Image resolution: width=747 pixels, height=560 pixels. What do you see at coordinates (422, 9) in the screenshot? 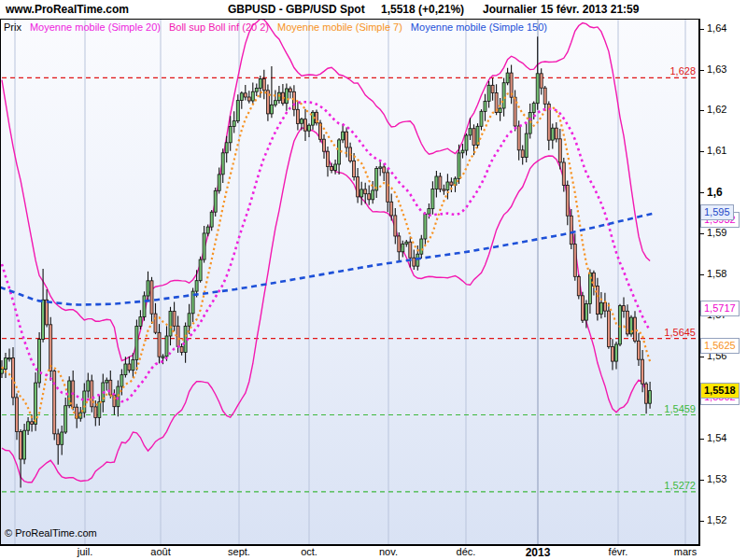
I see `price-quote: 1,5518 (+0,21%)` at bounding box center [422, 9].